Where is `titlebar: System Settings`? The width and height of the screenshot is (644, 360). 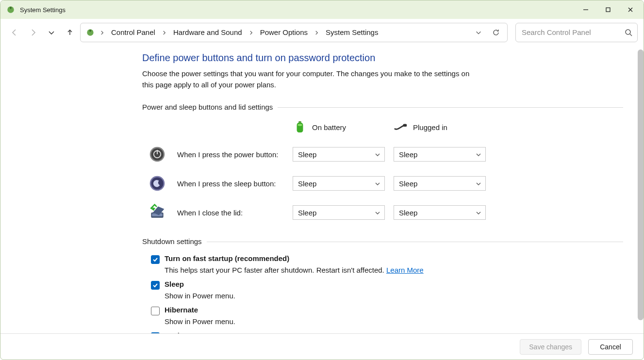
titlebar: System Settings is located at coordinates (322, 10).